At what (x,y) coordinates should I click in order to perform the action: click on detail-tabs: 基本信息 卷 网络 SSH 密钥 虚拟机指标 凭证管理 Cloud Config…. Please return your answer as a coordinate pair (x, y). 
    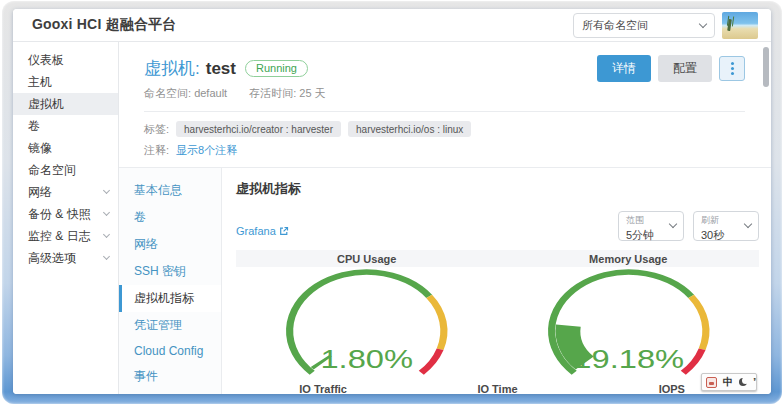
    Looking at the image, I should click on (170, 281).